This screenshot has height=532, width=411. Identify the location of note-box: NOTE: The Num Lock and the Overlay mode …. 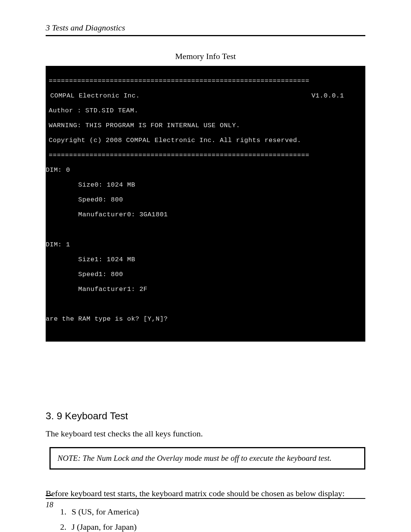
(207, 459).